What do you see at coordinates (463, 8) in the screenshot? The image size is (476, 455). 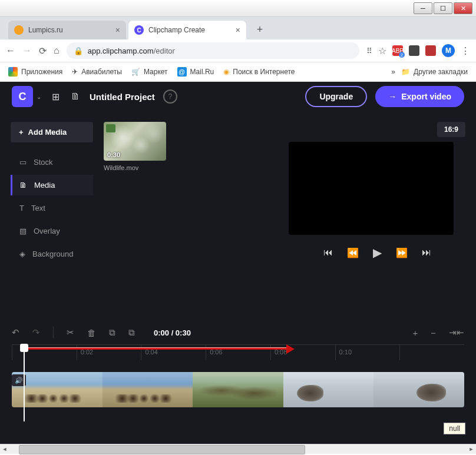 I see `window-close-button: ✕` at bounding box center [463, 8].